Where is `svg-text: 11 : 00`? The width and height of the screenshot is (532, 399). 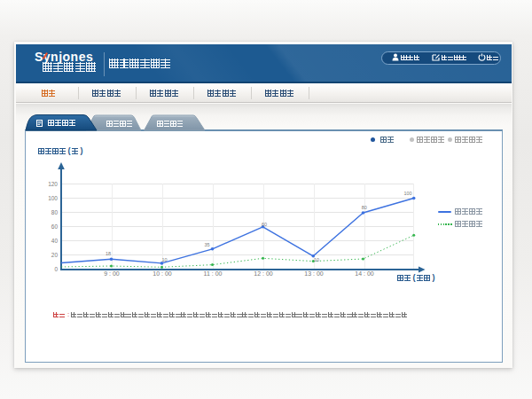 svg-text: 11 : 00 is located at coordinates (213, 273).